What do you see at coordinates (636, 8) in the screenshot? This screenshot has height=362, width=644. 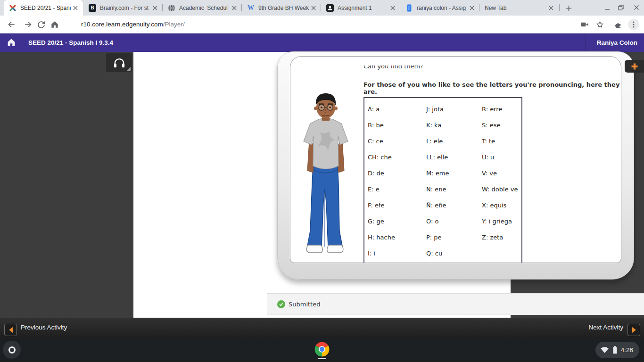 I see `window-close-button` at bounding box center [636, 8].